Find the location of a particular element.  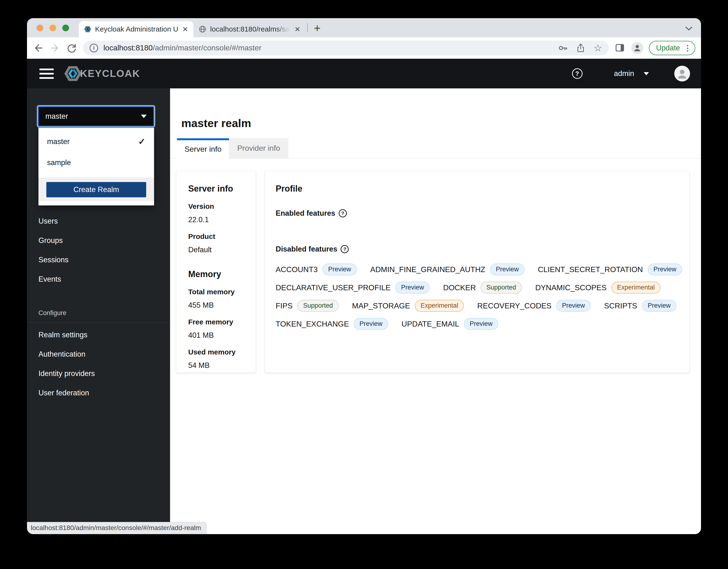

password-key-icon is located at coordinates (563, 48).